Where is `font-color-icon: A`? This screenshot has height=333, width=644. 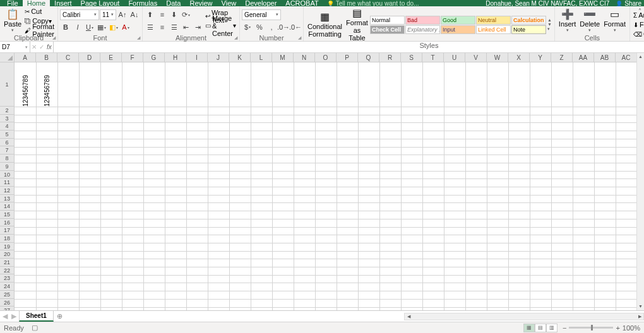
font-color-icon: A is located at coordinates (126, 27).